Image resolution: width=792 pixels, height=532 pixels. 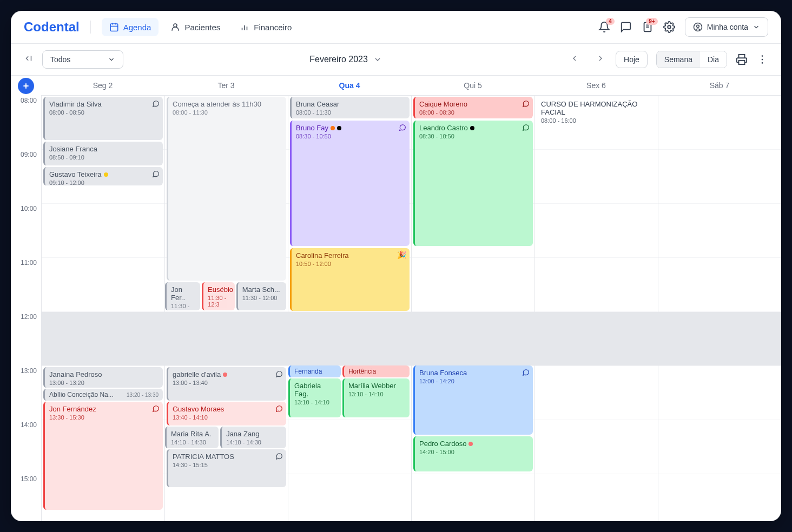 I want to click on calendar-event: Eusébio11:30 - 12:3, so click(x=219, y=296).